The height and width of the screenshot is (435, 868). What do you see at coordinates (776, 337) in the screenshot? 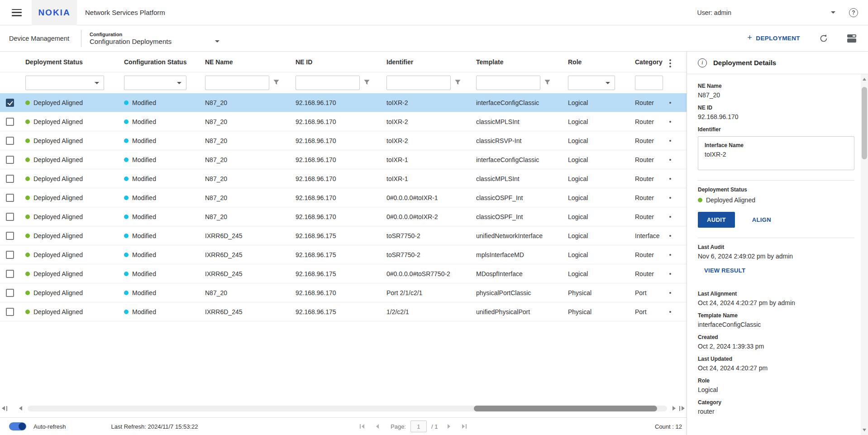
I see `created-label: Created` at bounding box center [776, 337].